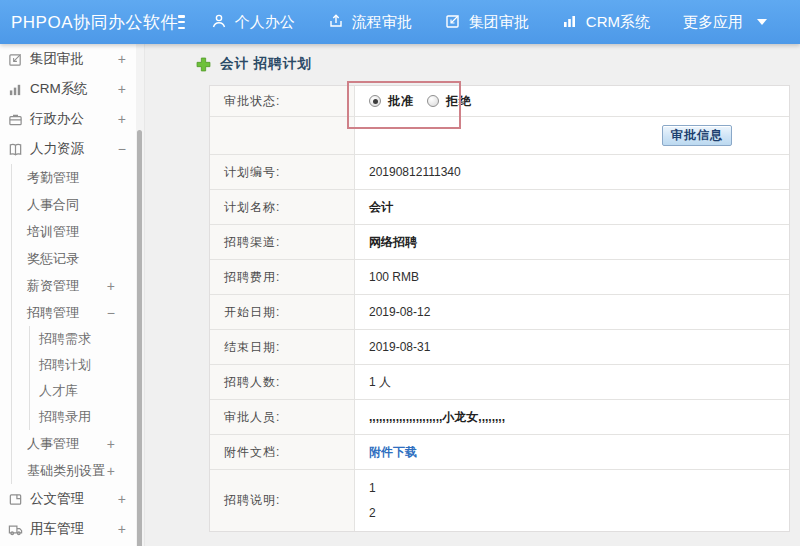 The image size is (800, 546). I want to click on row-plan-name: 计划名称: 会计, so click(500, 208).